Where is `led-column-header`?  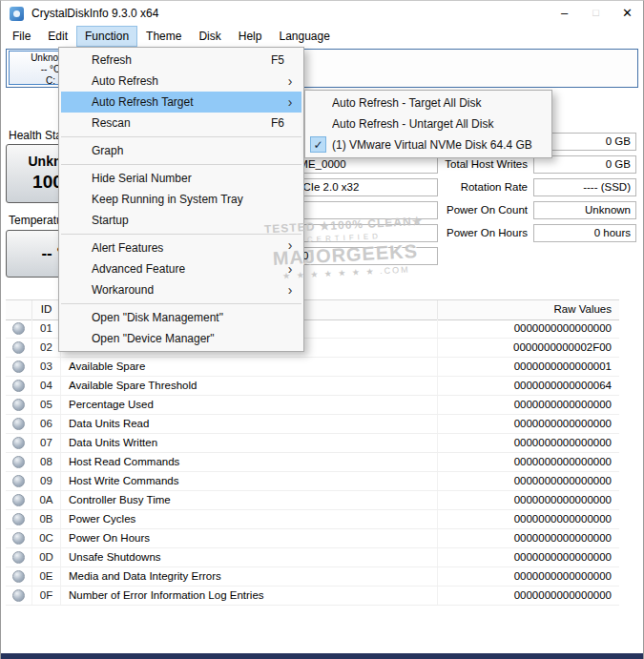
led-column-header is located at coordinates (19, 310).